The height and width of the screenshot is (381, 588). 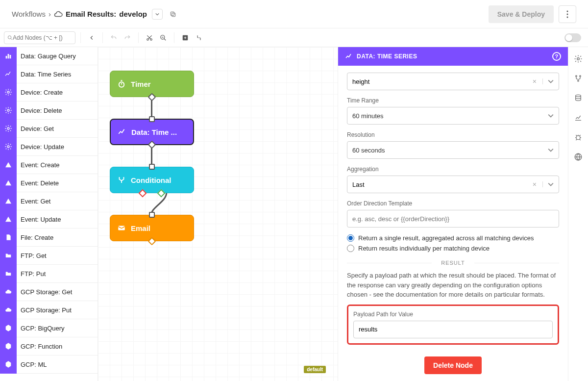 I want to click on more-menu-button, so click(x=567, y=14).